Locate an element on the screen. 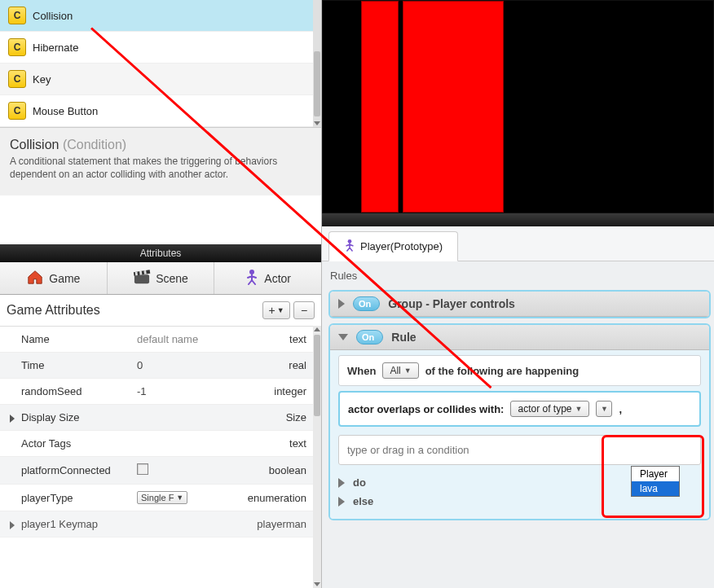  dropdown-option-lava: lava is located at coordinates (655, 489).